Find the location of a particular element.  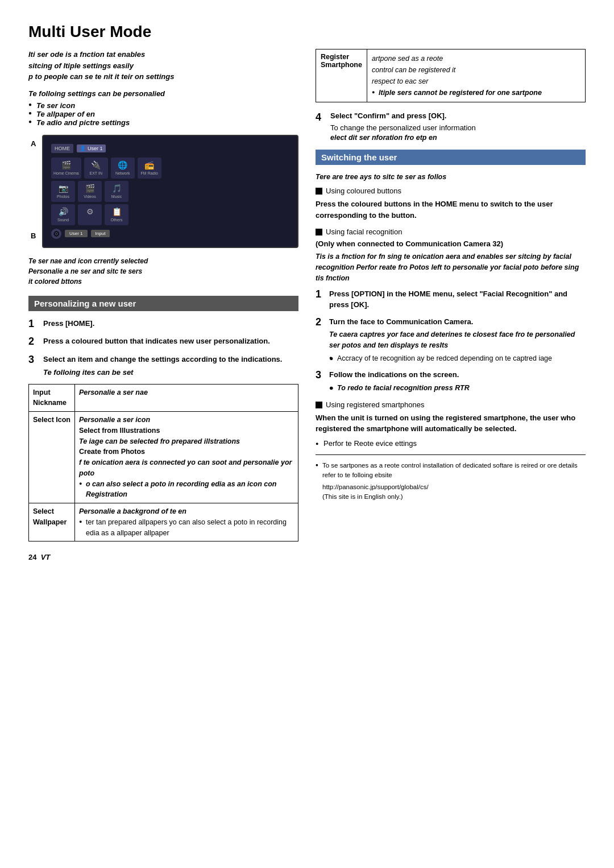

registered-smartphones-heading: Using registered smartphones is located at coordinates (450, 405).